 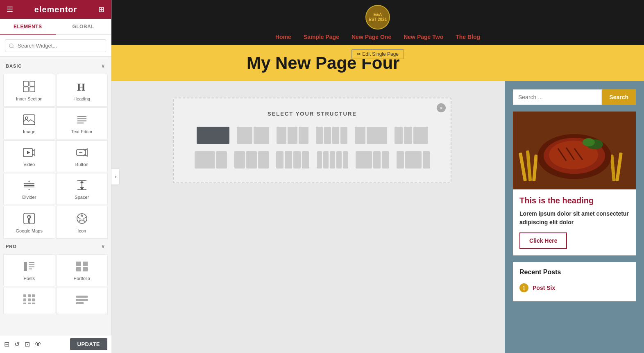 What do you see at coordinates (574, 97) in the screenshot?
I see `search-widget: Search` at bounding box center [574, 97].